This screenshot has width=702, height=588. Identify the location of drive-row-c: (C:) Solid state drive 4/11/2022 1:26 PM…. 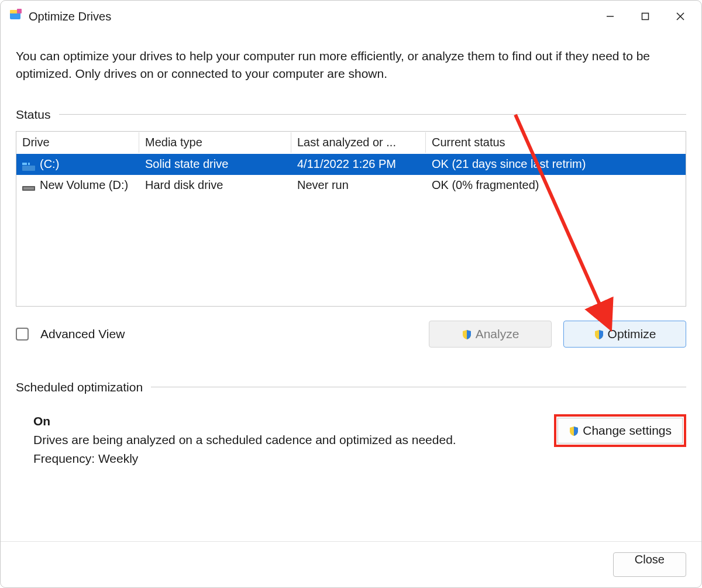
(351, 164).